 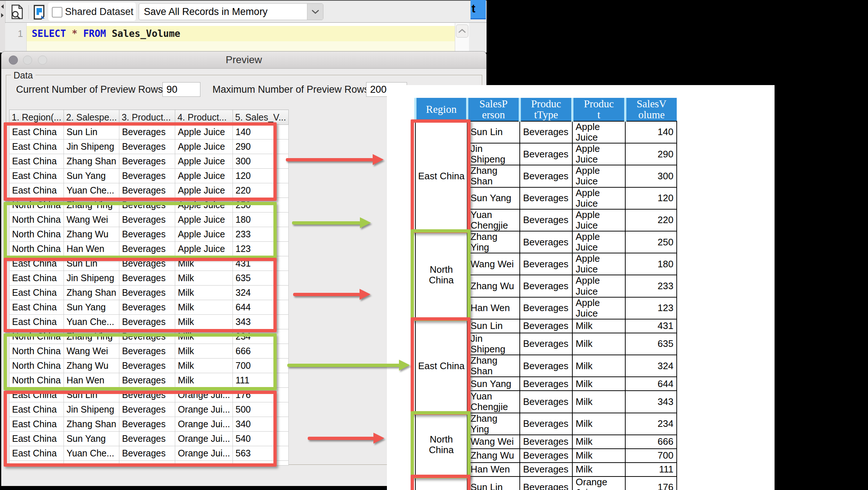 What do you see at coordinates (651, 198) in the screenshot?
I see `table-cell: 120` at bounding box center [651, 198].